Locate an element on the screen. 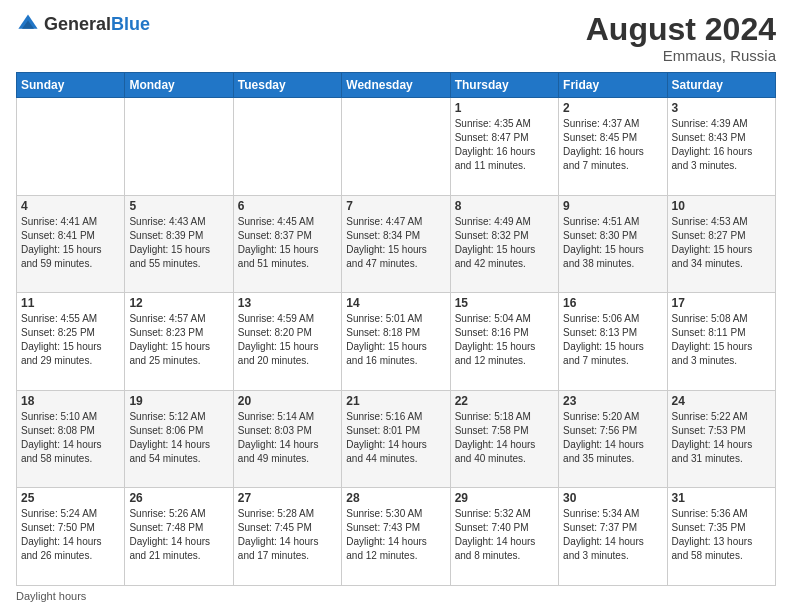 This screenshot has height=612, width=792. day-info: Sunrise: 4:37 AM Sunset: 8:45 PM Dayligh… is located at coordinates (612, 145).